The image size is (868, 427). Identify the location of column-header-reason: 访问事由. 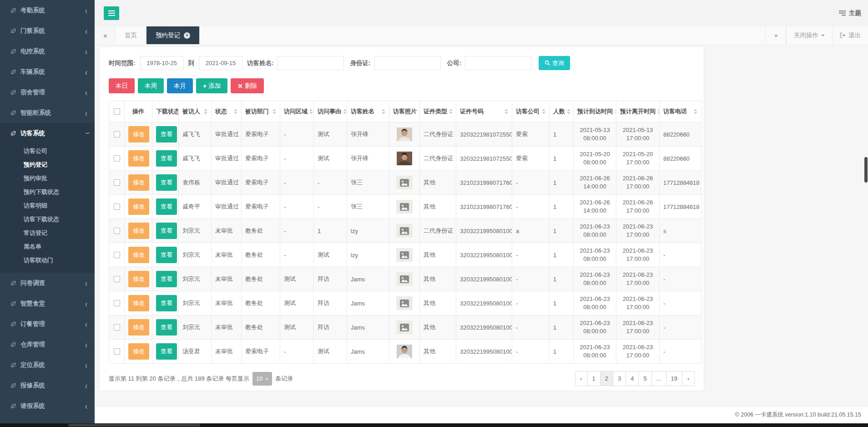
(330, 112).